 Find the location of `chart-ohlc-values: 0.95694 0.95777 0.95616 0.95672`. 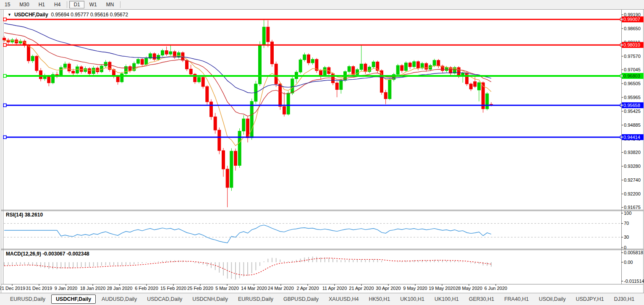

chart-ohlc-values: 0.95694 0.95777 0.95616 0.95672 is located at coordinates (90, 15).